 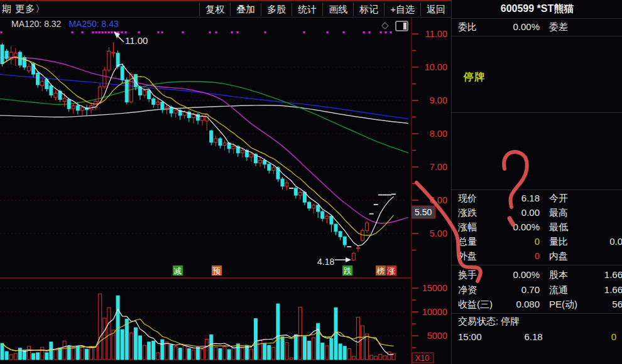 What do you see at coordinates (436, 9) in the screenshot?
I see `toolbar-button-7: 返回` at bounding box center [436, 9].